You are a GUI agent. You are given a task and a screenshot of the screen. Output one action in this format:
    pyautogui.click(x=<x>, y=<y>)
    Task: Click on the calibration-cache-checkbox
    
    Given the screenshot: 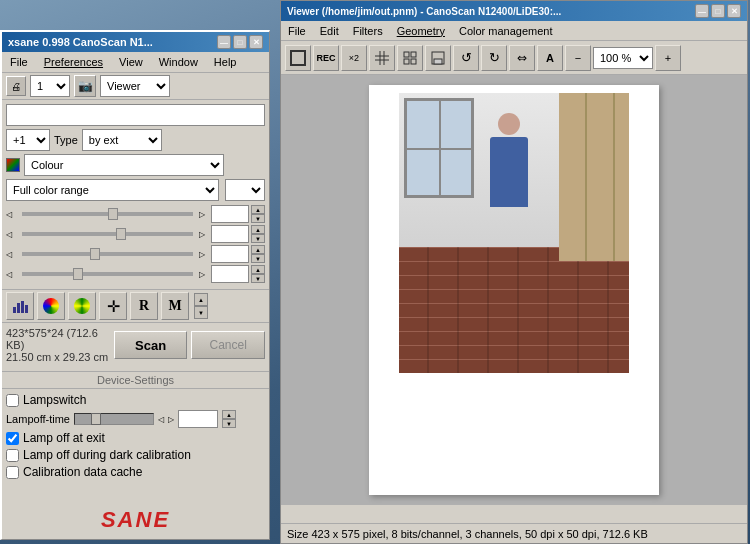 What is the action you would take?
    pyautogui.click(x=12, y=472)
    